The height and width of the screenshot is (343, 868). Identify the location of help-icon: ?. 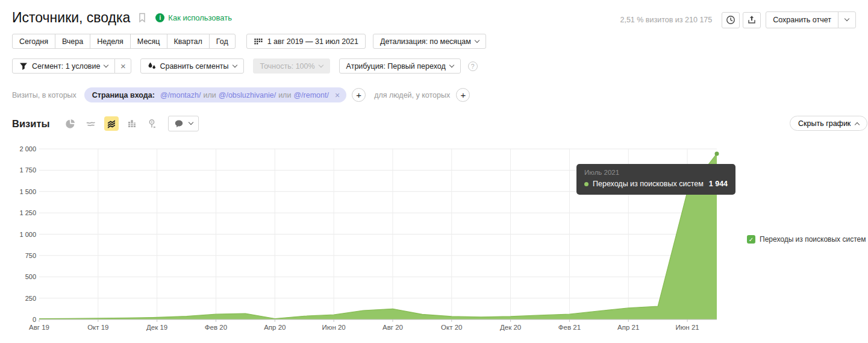
(473, 66).